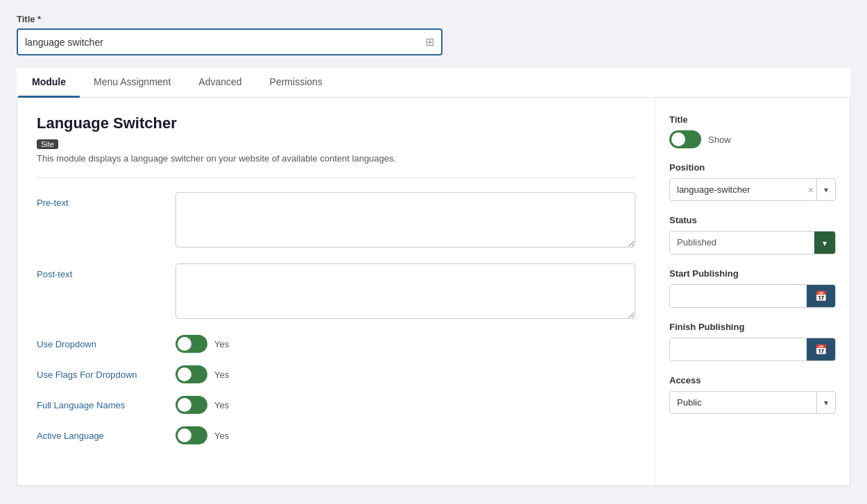 The width and height of the screenshot is (867, 504). Describe the element at coordinates (738, 349) in the screenshot. I see `finish-publishing-input` at that location.